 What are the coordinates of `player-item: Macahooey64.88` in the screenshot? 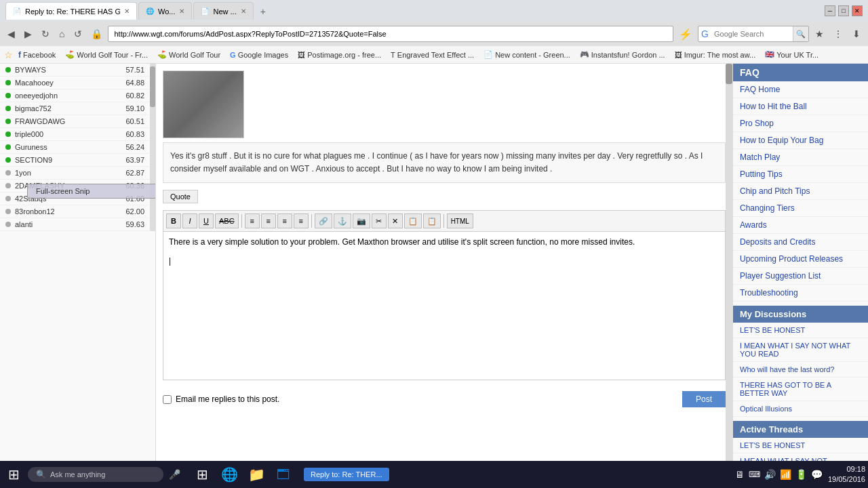 It's located at (75, 83).